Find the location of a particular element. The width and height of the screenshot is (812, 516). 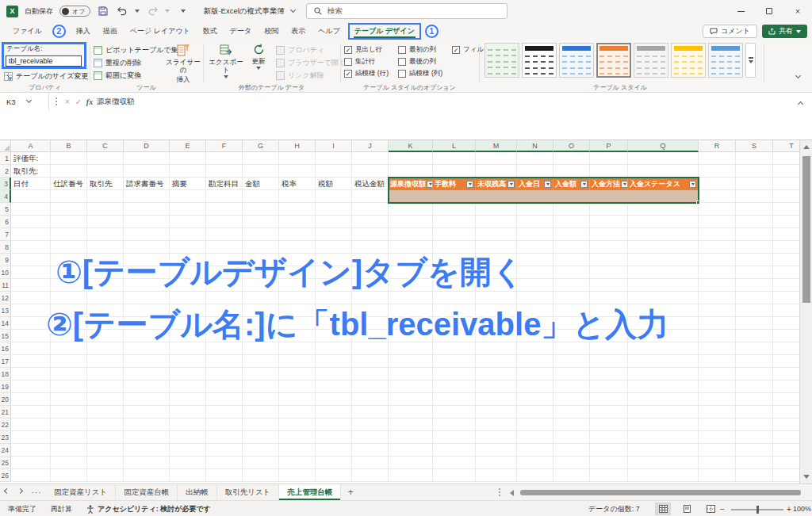

cell-S24 is located at coordinates (755, 450).